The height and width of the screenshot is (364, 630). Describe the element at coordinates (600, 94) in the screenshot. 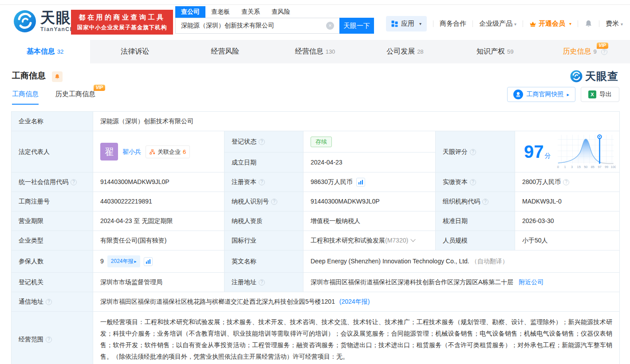

I see `export-button: 导出` at that location.